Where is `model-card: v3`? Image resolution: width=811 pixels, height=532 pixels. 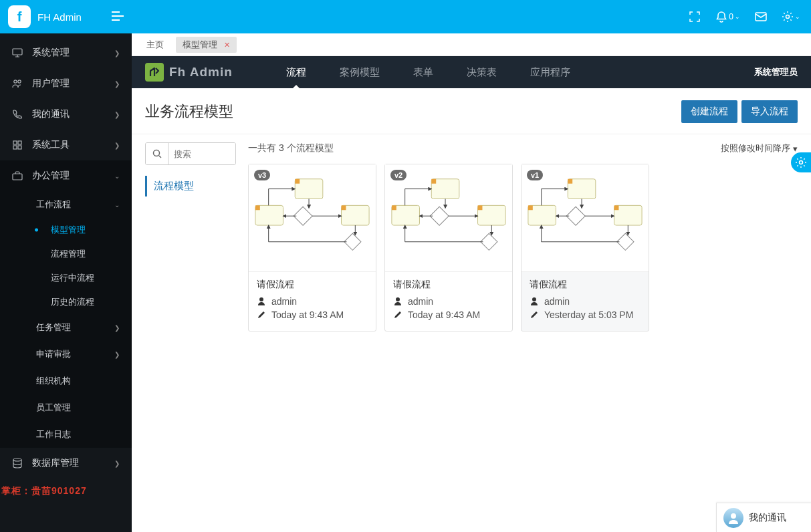 model-card: v3 is located at coordinates (312, 247).